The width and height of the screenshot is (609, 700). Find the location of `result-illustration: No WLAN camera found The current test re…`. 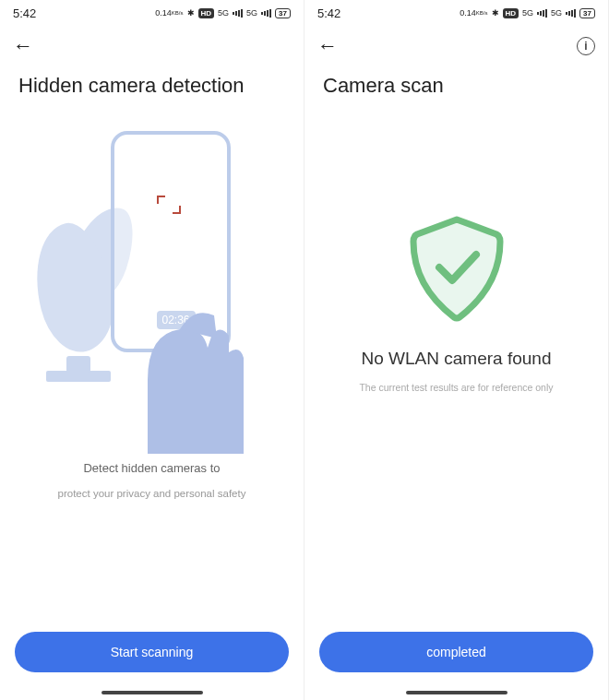

result-illustration: No WLAN camera found The current test re… is located at coordinates (456, 303).